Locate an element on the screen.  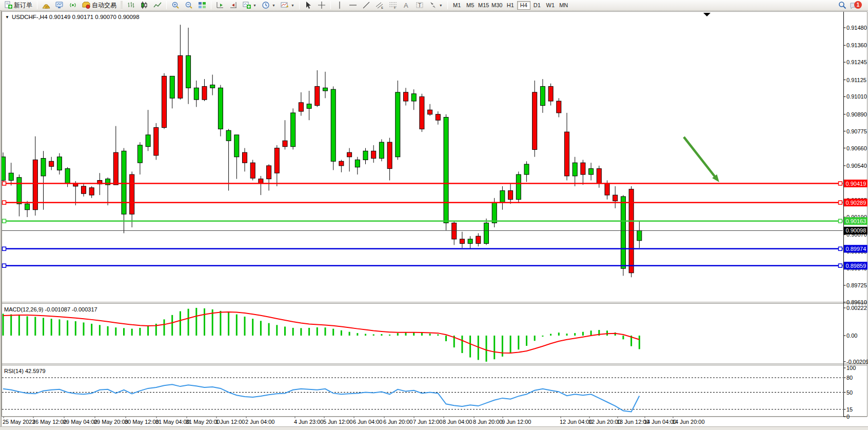
svg-text: 2 Jun 04:00 is located at coordinates (260, 422).